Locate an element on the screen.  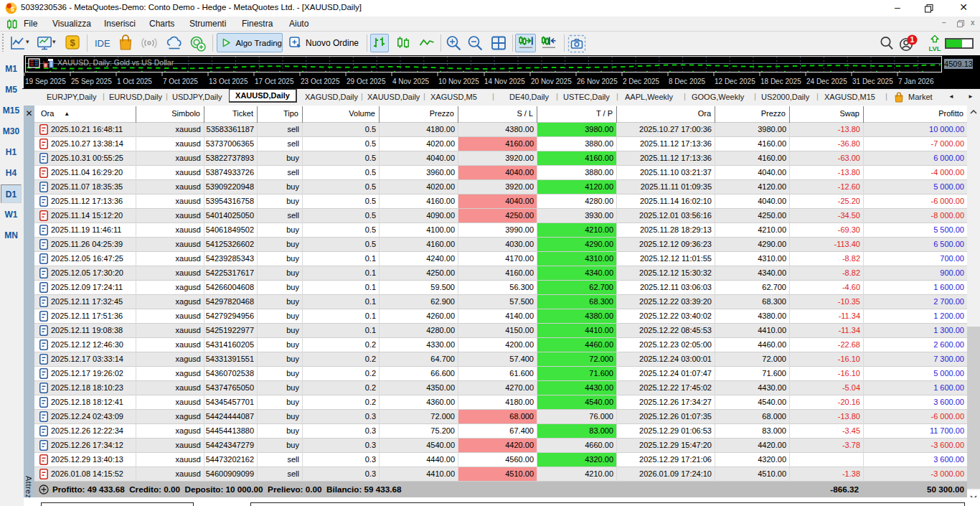
svg-text: 2 Dec 2025 is located at coordinates (641, 82).